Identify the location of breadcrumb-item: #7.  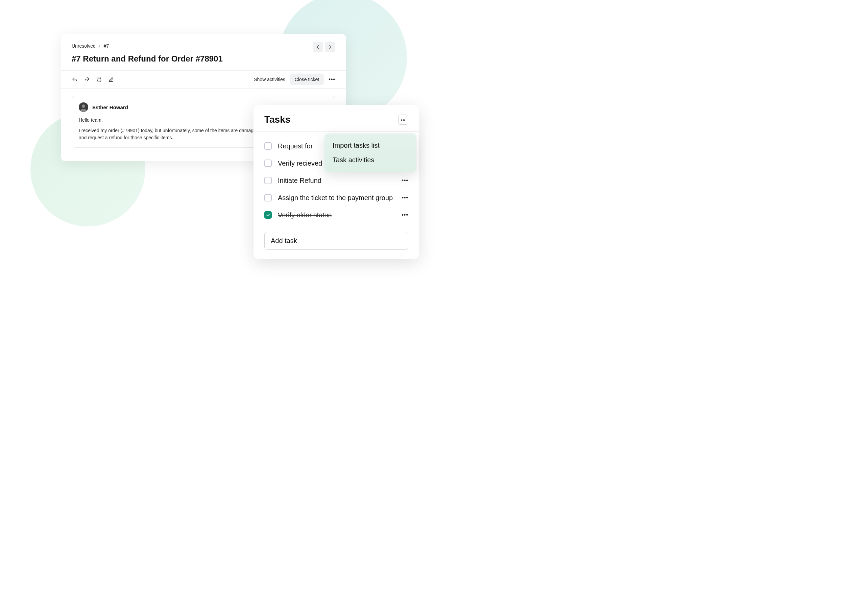
(107, 46).